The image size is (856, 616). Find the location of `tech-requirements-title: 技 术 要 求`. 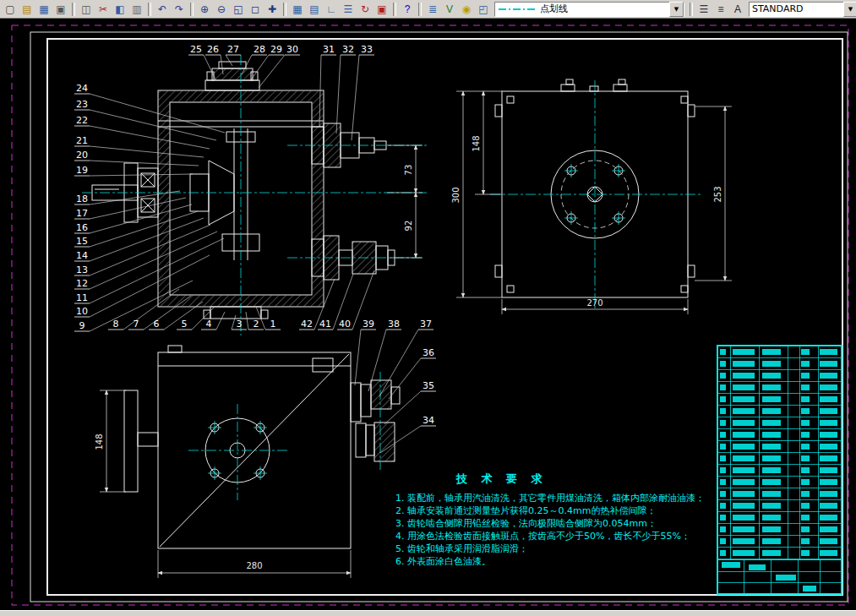

tech-requirements-title: 技 术 要 求 is located at coordinates (594, 479).